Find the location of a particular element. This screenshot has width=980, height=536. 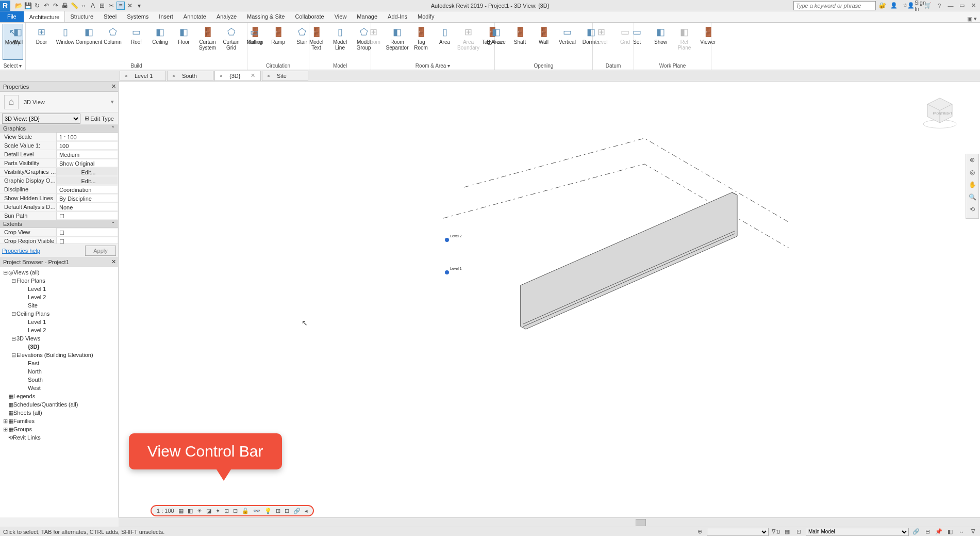

editable-only-icon: ▦ is located at coordinates (787, 532).